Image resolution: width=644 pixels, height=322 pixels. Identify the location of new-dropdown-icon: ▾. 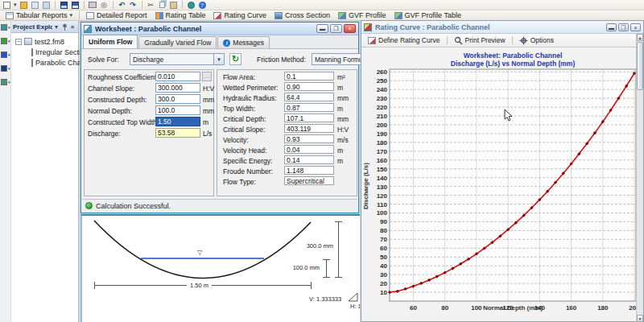
(15, 5).